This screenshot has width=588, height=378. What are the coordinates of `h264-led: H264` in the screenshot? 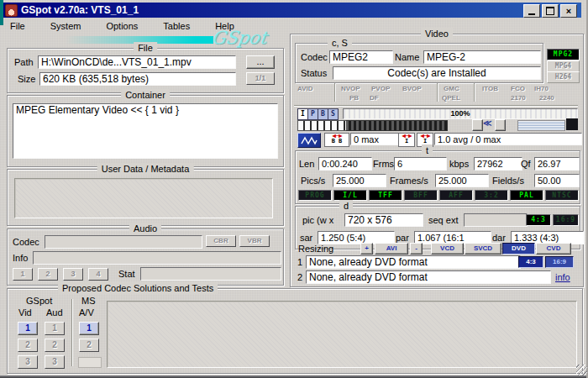 It's located at (563, 77).